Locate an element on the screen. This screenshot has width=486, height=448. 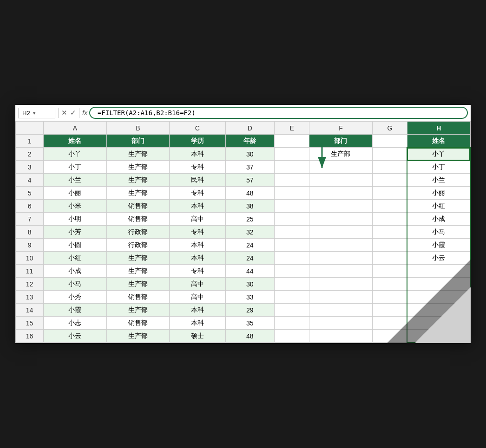
cell-F14 is located at coordinates (341, 310).